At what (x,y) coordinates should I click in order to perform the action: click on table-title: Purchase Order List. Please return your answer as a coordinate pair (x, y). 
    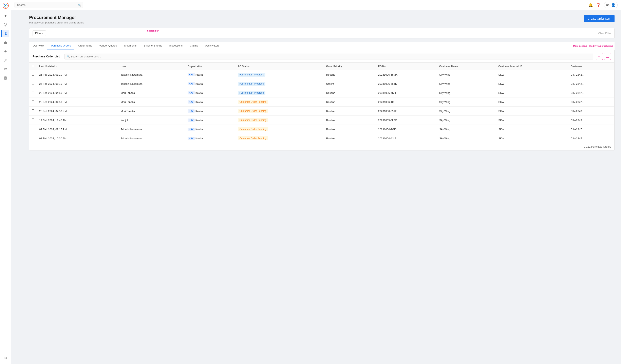
    Looking at the image, I should click on (46, 56).